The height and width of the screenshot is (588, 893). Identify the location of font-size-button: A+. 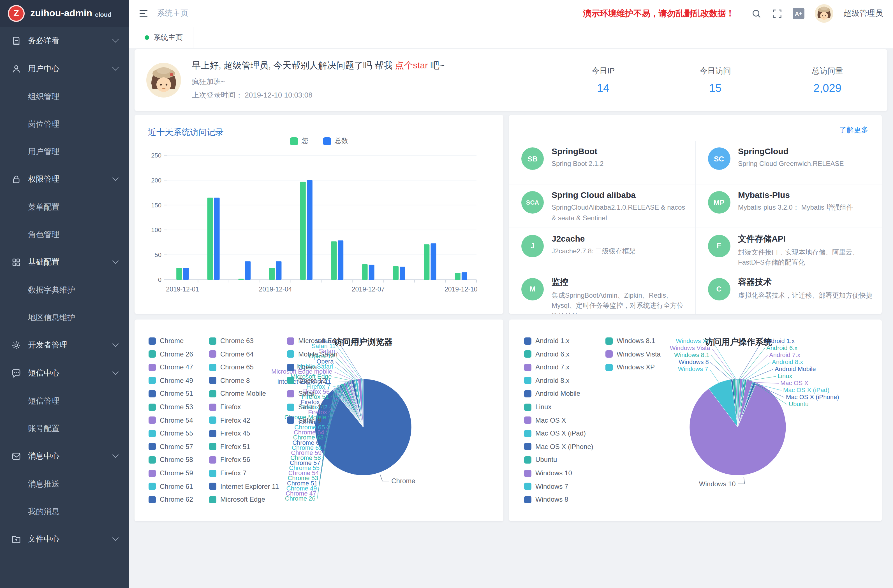
(798, 14).